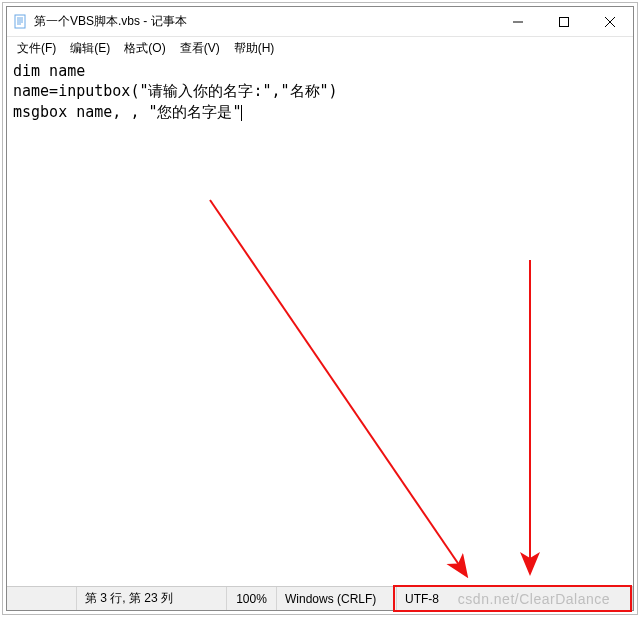 Image resolution: width=640 pixels, height=617 pixels. What do you see at coordinates (242, 113) in the screenshot?
I see `text-cursor` at bounding box center [242, 113].